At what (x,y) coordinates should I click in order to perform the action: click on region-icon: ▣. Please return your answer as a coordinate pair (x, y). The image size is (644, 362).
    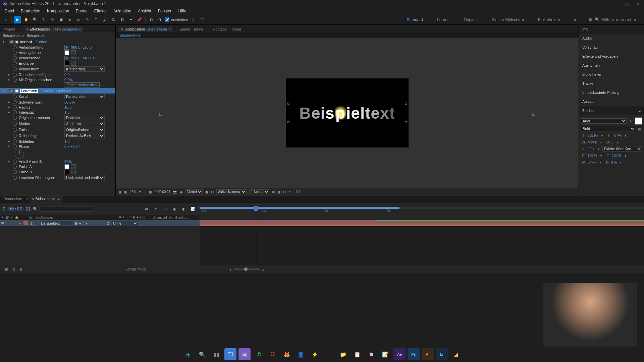
    Looking at the image, I should click on (207, 192).